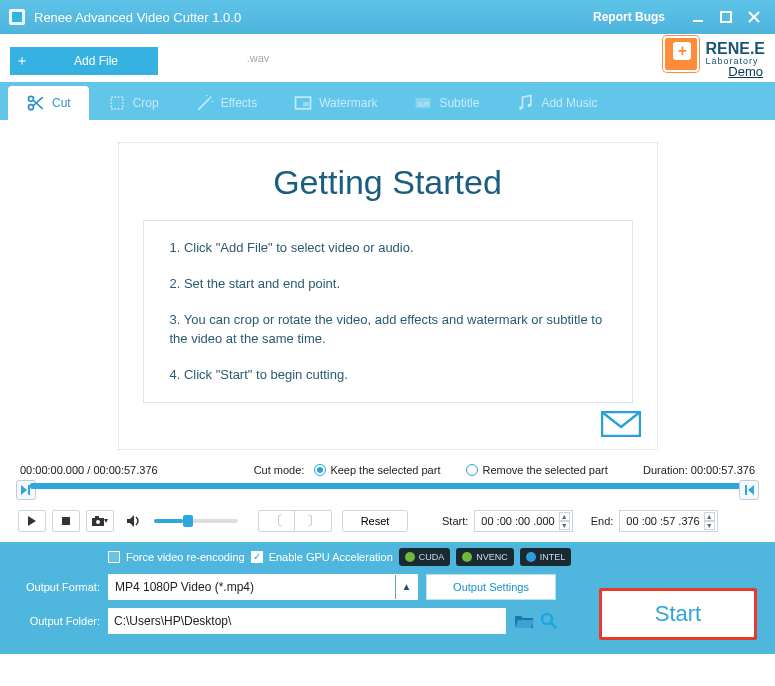  What do you see at coordinates (32, 521) in the screenshot?
I see `play-button` at bounding box center [32, 521].